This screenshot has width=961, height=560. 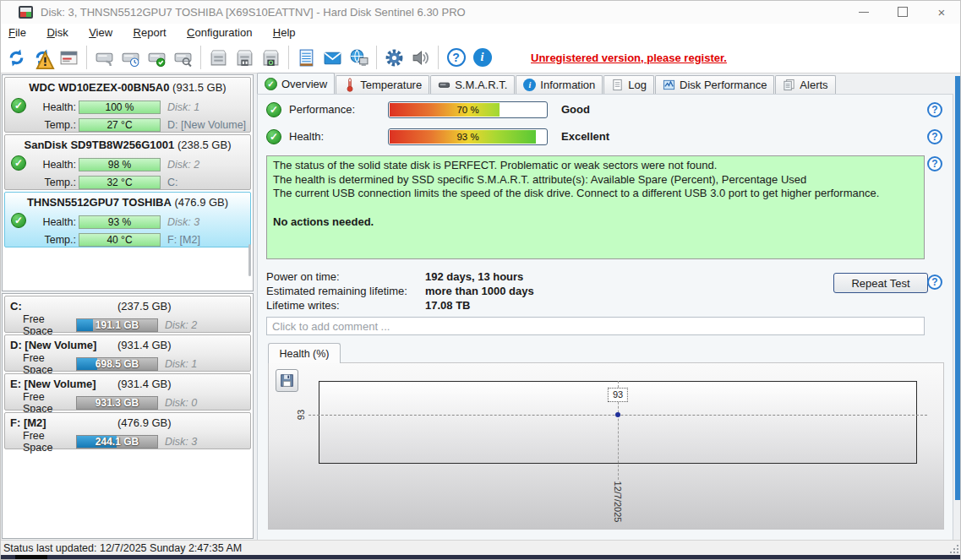 I want to click on status-ok-icon: ✓, so click(x=274, y=110).